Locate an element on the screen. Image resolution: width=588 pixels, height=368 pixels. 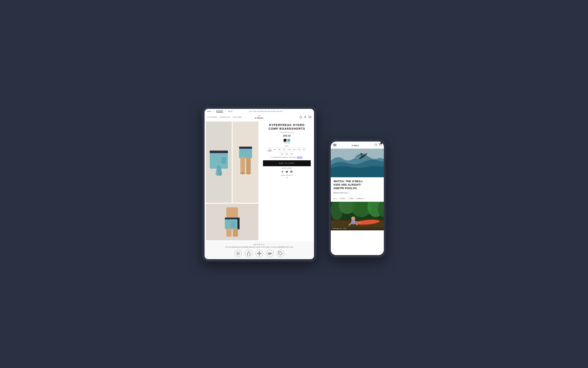
feature-icons is located at coordinates (259, 253).